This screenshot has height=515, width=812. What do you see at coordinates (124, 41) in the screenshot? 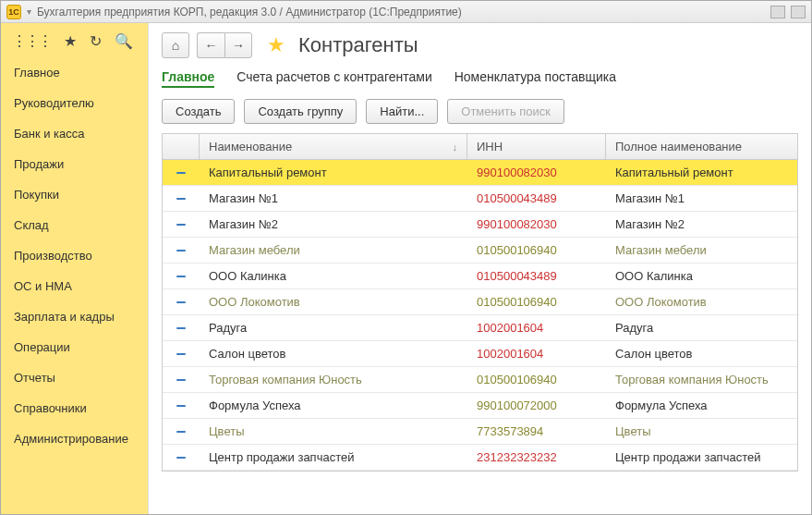
I see `search-icon: 🔍` at bounding box center [124, 41].